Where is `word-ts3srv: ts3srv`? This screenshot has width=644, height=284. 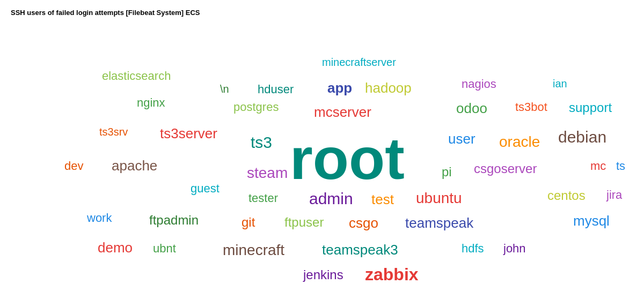 word-ts3srv: ts3srv is located at coordinates (114, 132).